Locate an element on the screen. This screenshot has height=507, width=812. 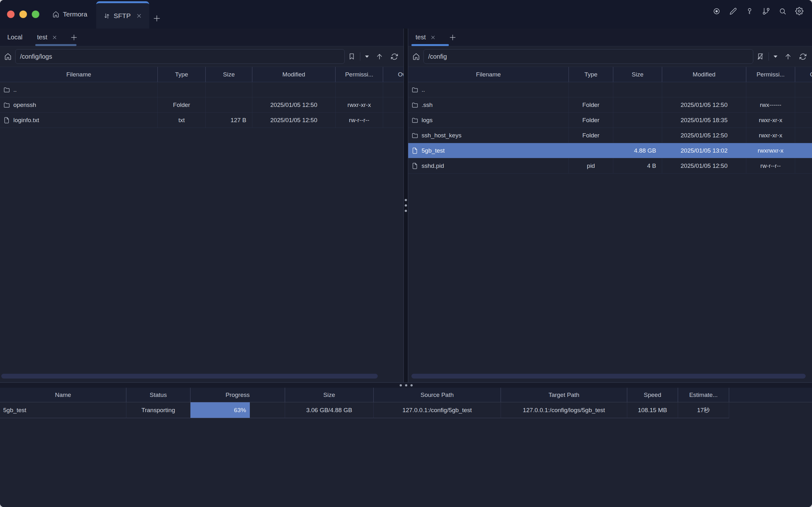
divider is located at coordinates (769, 56).